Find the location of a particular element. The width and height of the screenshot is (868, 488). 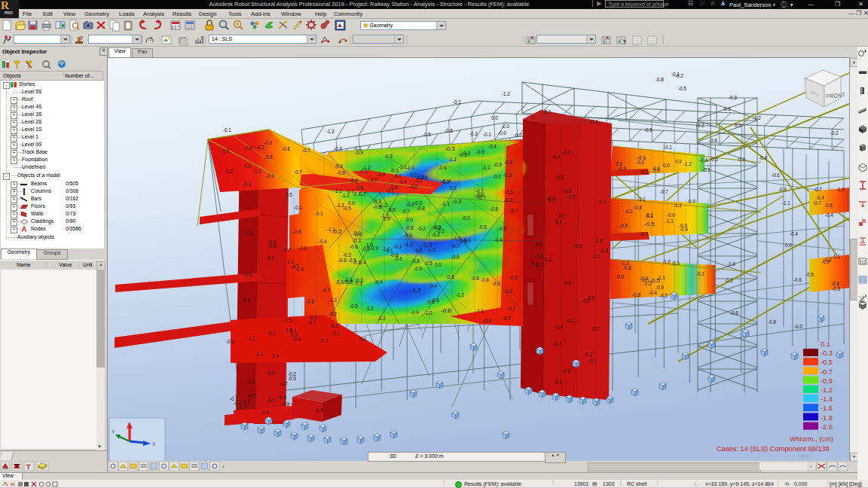

svg-text: -1.3 is located at coordinates (427, 246).